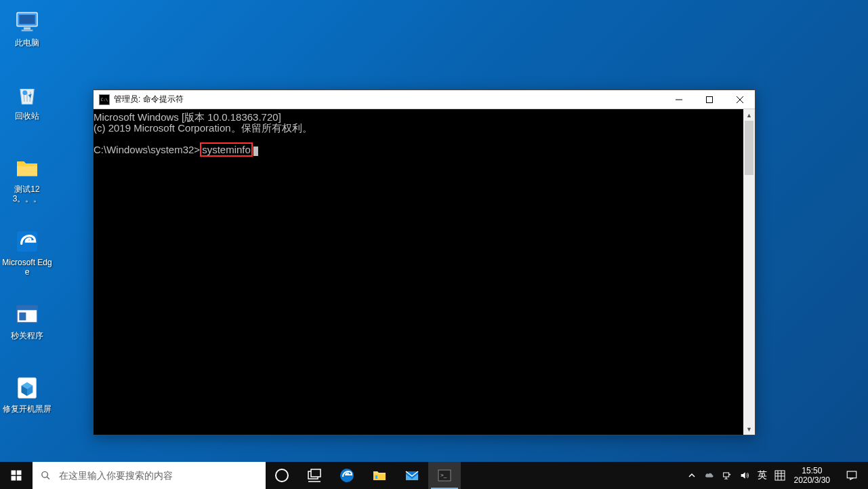  What do you see at coordinates (445, 475) in the screenshot?
I see `taskbar-app-cmd: >_` at bounding box center [445, 475].